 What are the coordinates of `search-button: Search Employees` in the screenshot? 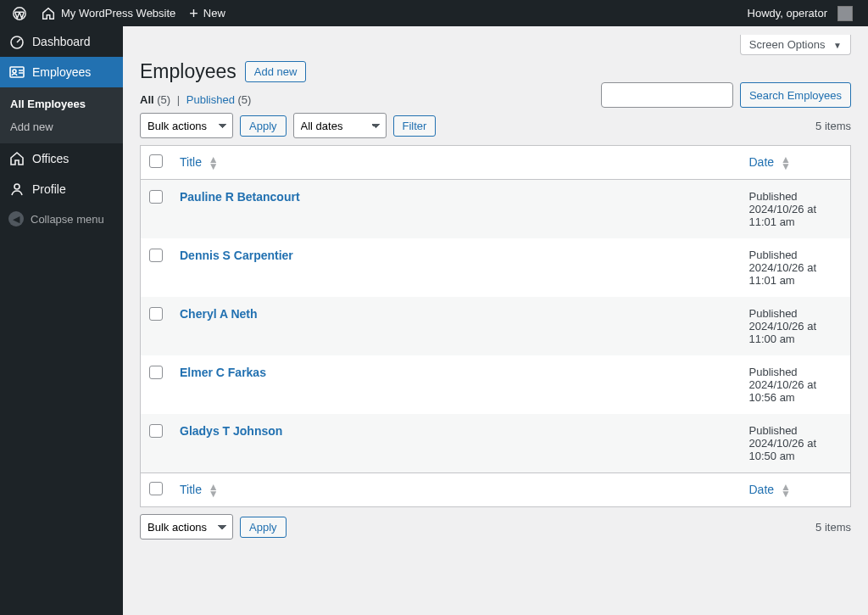 It's located at (795, 95).